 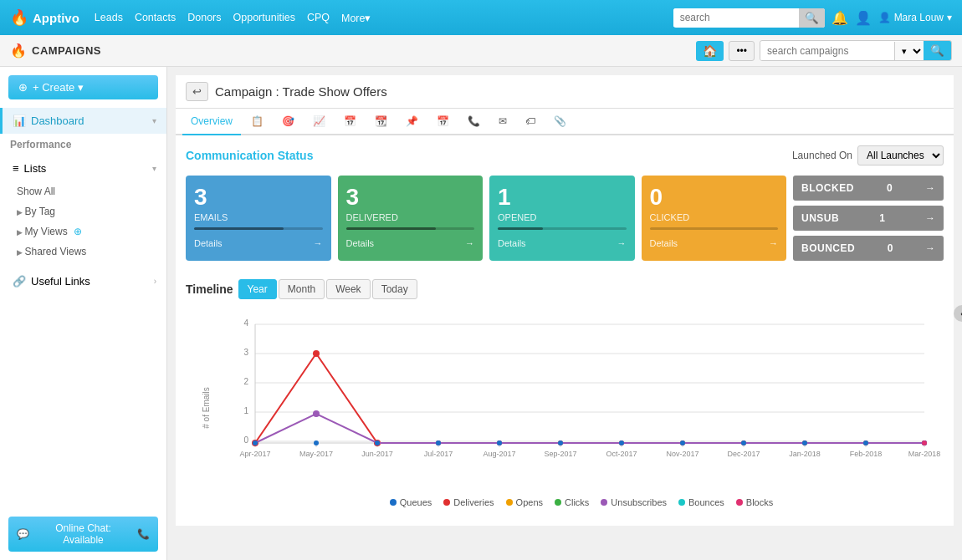 I want to click on badge-unsub: UNSUB 1 →, so click(x=868, y=218).